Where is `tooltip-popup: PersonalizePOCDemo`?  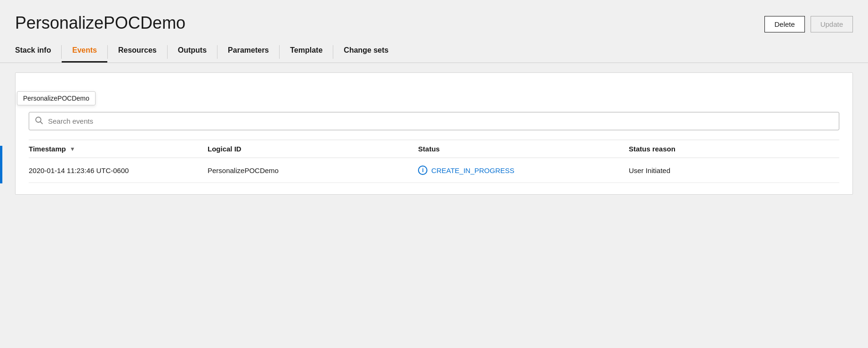
tooltip-popup: PersonalizePOCDemo is located at coordinates (56, 98).